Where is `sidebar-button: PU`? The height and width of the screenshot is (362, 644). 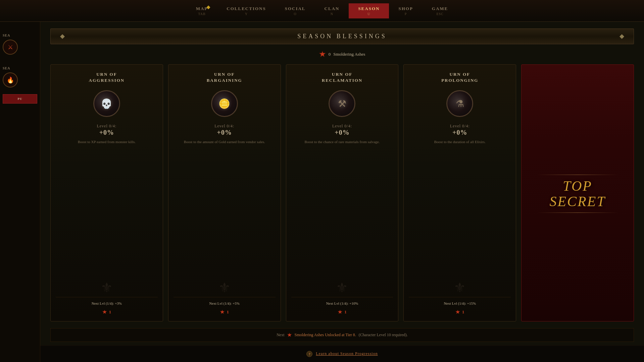 sidebar-button: PU is located at coordinates (20, 99).